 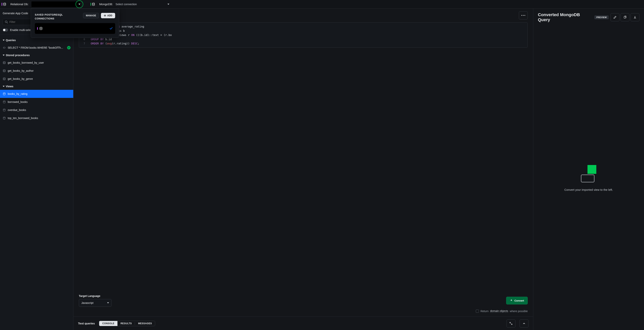 I want to click on target-language-select: Javascript, so click(x=95, y=303).